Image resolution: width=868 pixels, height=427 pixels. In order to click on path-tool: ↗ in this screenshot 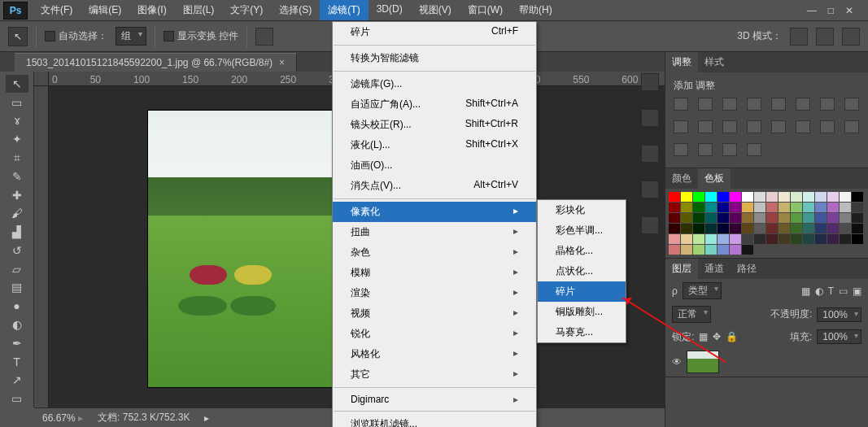, I will do `click(17, 381)`.